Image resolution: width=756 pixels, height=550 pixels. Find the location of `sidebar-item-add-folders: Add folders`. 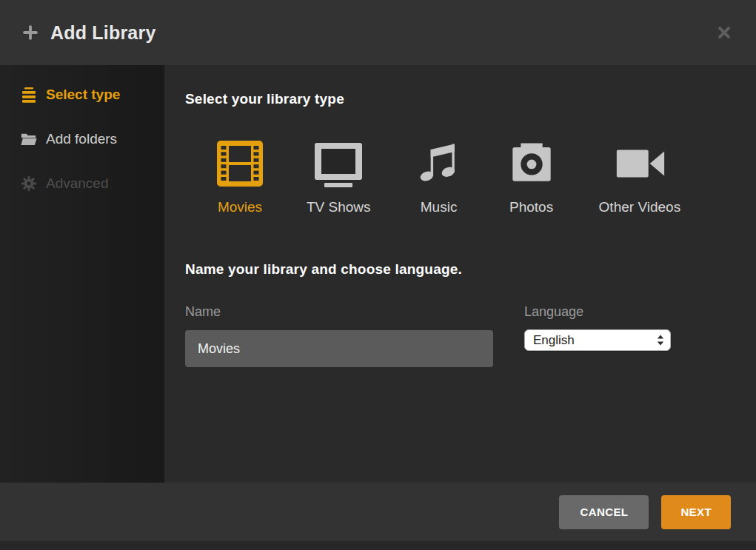

sidebar-item-add-folders: Add folders is located at coordinates (82, 139).